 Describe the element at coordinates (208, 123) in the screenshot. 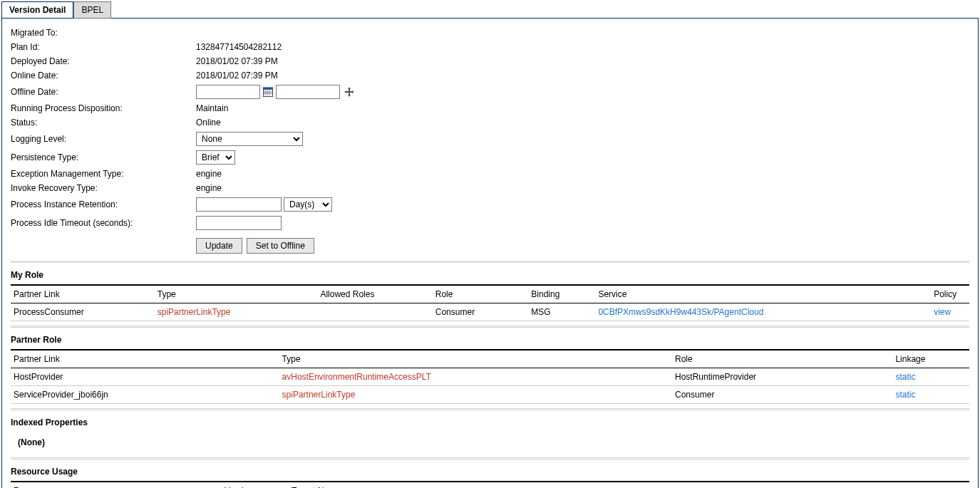

I see `status-value: Online` at that location.